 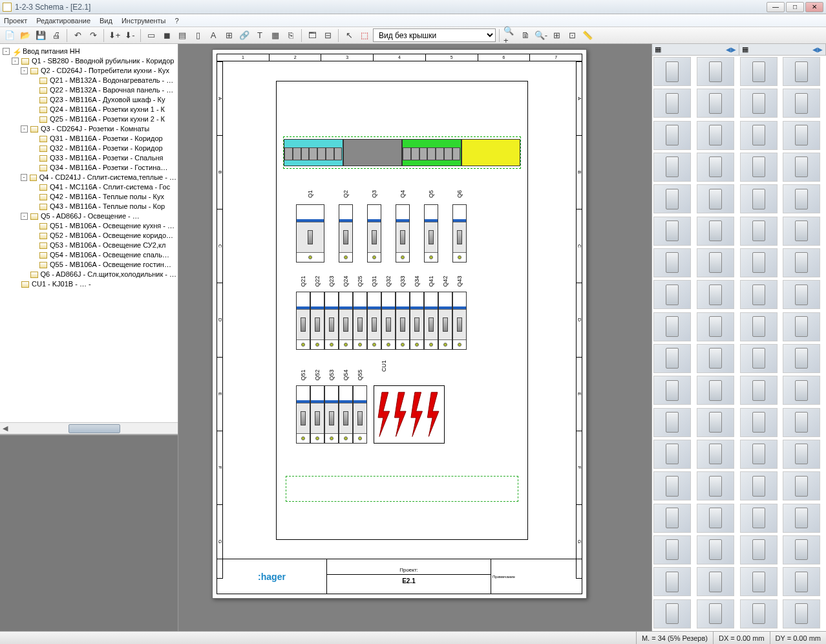 What do you see at coordinates (244, 36) in the screenshot?
I see `tool-6: 🔗` at bounding box center [244, 36].